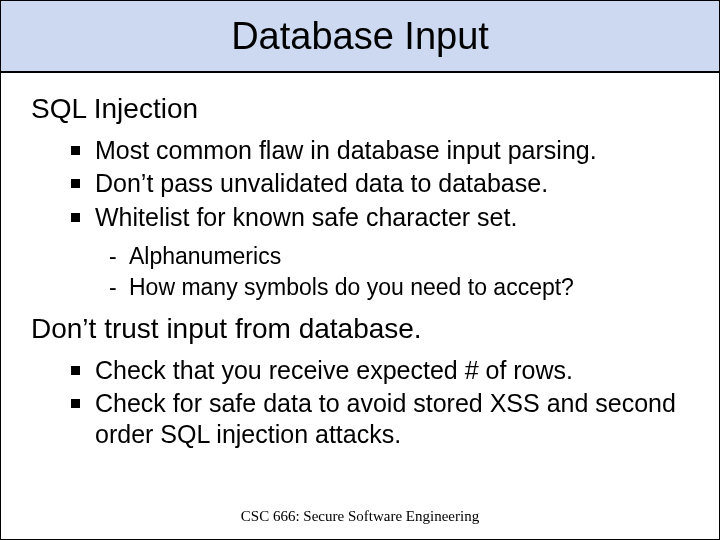  Describe the element at coordinates (360, 37) in the screenshot. I see `title-bar: Database Input` at that location.